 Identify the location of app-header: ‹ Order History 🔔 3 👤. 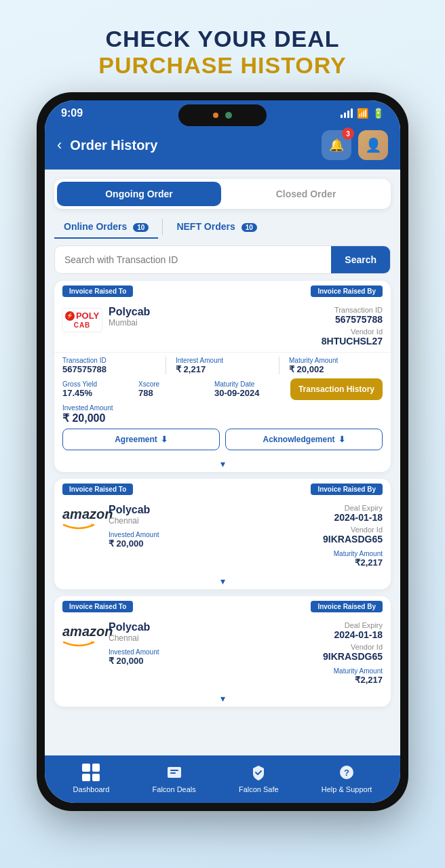
(222, 146).